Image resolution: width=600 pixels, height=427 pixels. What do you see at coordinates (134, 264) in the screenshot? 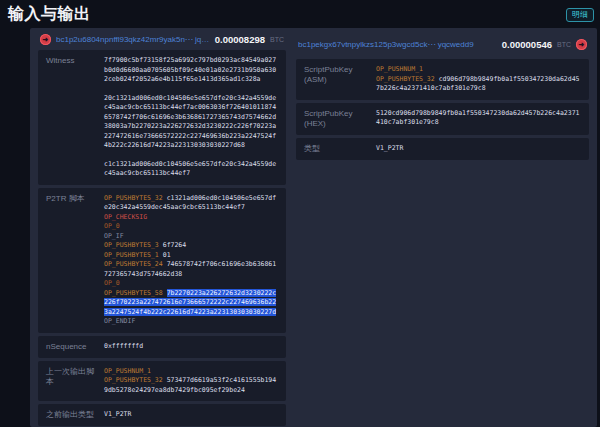
I see `opcode-op_pushbytes_24: OP_PUSHBYTES_24` at bounding box center [134, 264].